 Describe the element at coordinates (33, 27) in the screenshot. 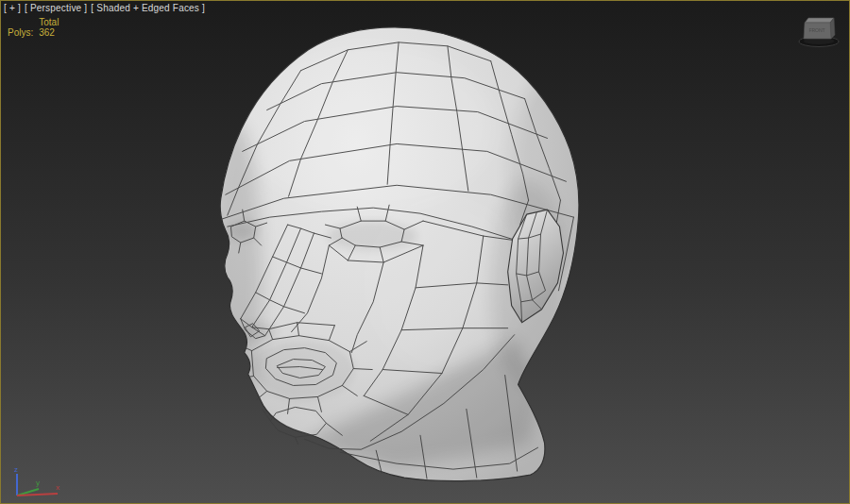

I see `statistics-overlay: Total Polys: 362` at that location.